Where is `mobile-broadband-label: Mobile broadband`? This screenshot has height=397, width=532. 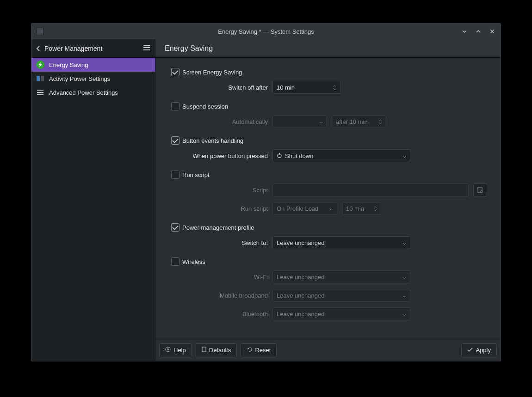 mobile-broadband-label: Mobile broadband is located at coordinates (220, 296).